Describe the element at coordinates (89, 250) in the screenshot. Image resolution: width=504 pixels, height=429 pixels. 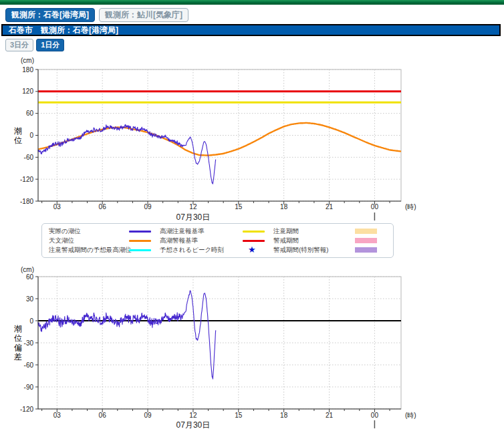
I see `legend-label-6: 注意警戒期間の予想最高潮位` at that location.